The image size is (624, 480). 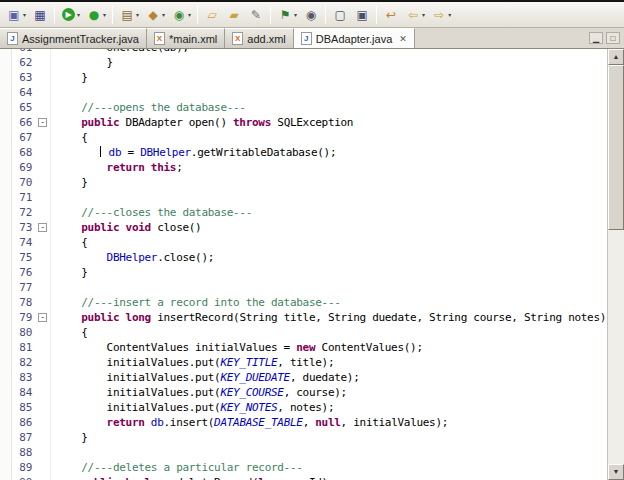 What do you see at coordinates (310, 332) in the screenshot?
I see `code-line-80: 80 {` at bounding box center [310, 332].